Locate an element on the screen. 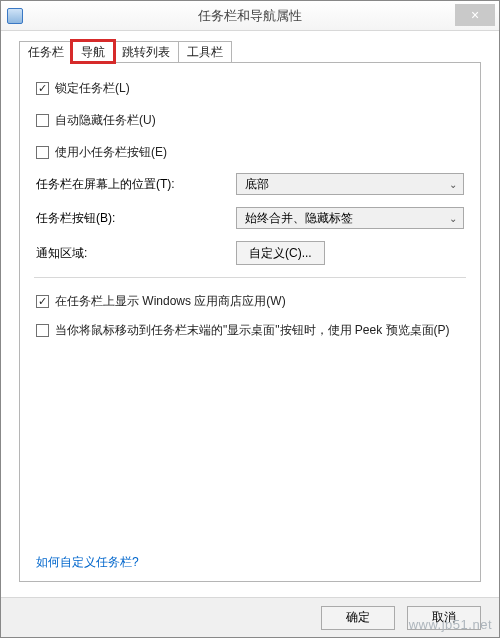 This screenshot has width=500, height=638. checkbox-autohide is located at coordinates (42, 120).